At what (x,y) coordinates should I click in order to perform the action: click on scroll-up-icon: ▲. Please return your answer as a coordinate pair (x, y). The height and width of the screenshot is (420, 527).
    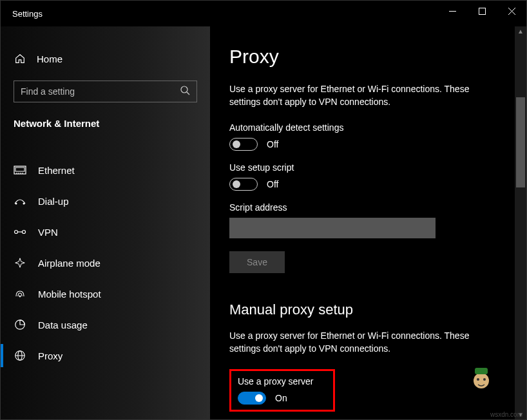
    Looking at the image, I should click on (521, 31).